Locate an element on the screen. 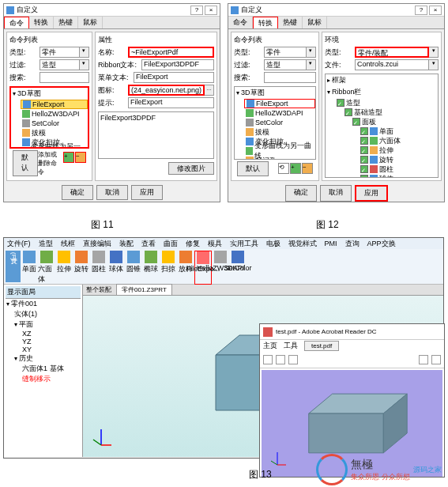 This screenshot has width=448, height=487. icon-field: (24_easyicon.net.png) is located at coordinates (166, 90).